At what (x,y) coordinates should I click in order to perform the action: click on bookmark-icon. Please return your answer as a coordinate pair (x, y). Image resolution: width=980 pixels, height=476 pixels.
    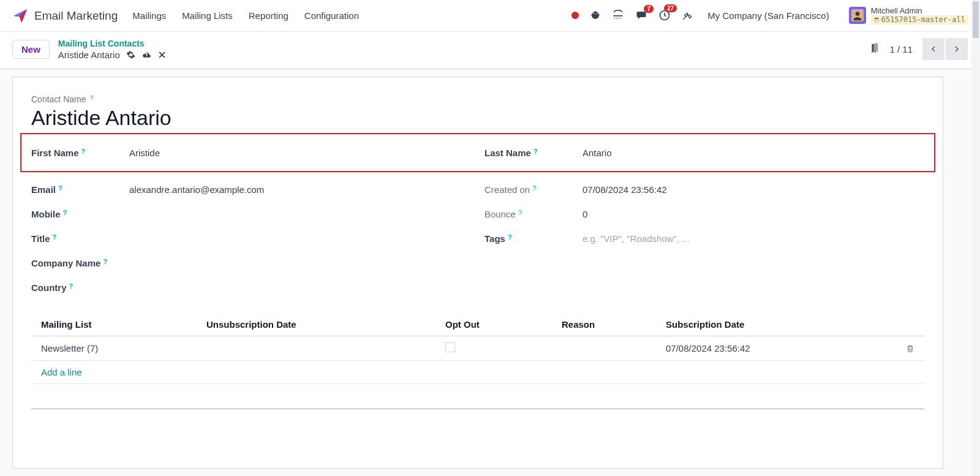
    Looking at the image, I should click on (875, 49).